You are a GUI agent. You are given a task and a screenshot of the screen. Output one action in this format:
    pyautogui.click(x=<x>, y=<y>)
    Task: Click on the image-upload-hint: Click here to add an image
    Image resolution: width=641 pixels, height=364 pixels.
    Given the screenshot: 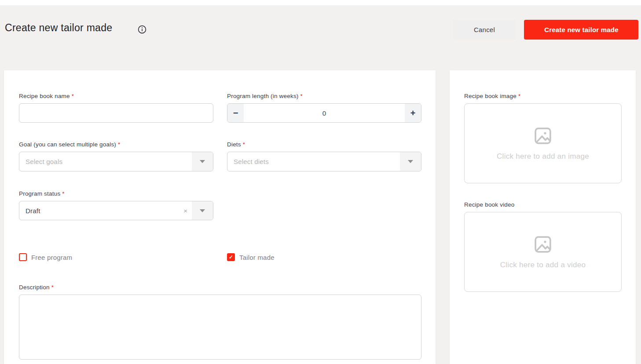 What is the action you would take?
    pyautogui.click(x=543, y=157)
    